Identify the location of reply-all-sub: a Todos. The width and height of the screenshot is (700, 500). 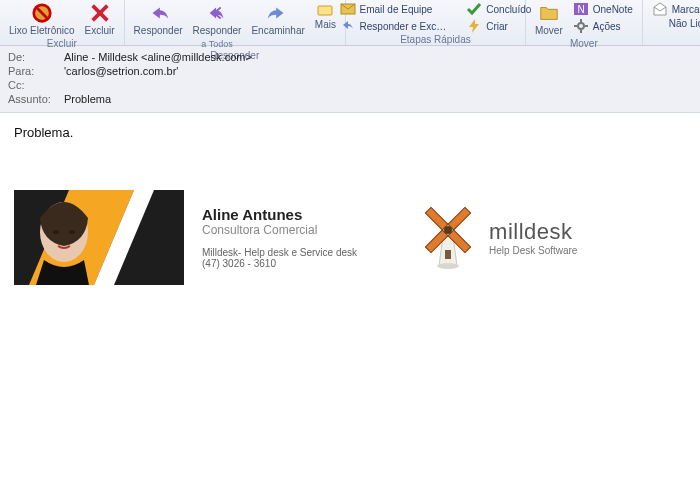
(216, 44).